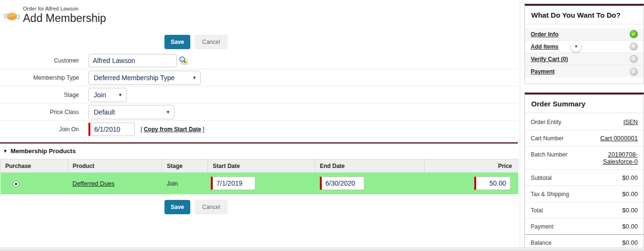  I want to click on customer-lookup-button, so click(184, 61).